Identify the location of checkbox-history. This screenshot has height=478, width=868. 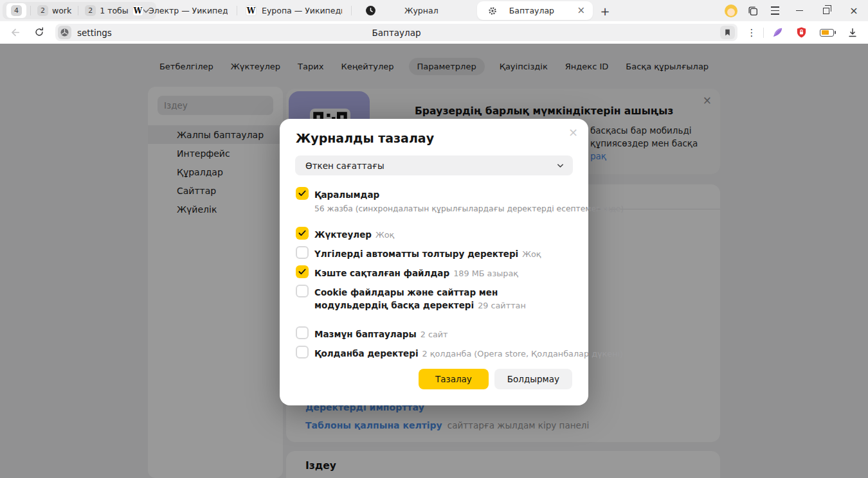
(302, 193).